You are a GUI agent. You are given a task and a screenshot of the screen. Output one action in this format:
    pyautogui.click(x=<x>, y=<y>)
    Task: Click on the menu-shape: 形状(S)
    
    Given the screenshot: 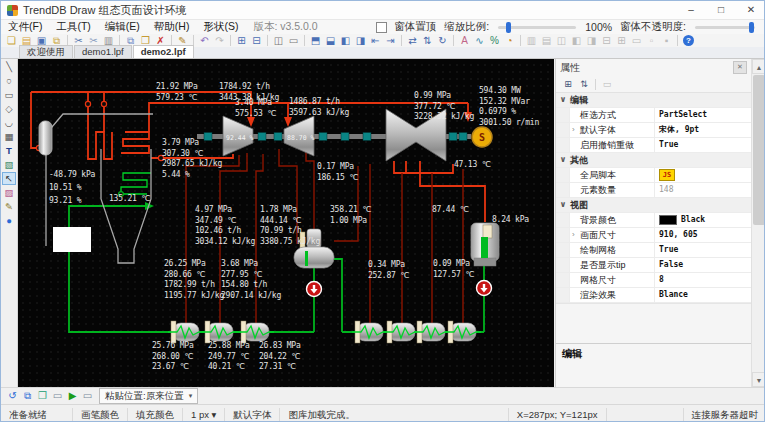 What is the action you would take?
    pyautogui.click(x=220, y=27)
    